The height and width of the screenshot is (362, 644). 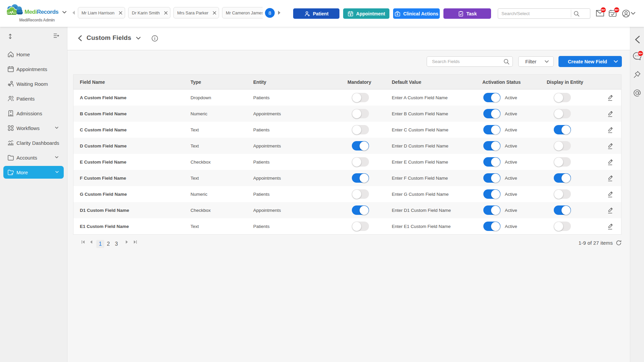 What do you see at coordinates (101, 13) in the screenshot?
I see `patient-tab: Mr Liam Harrison` at bounding box center [101, 13].